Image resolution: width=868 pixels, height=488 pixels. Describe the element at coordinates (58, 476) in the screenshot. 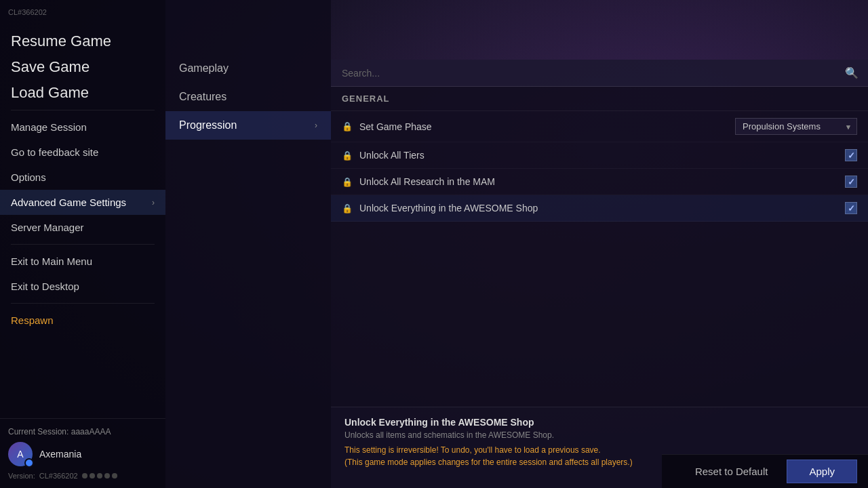

I see `version-value: CL#366202` at that location.